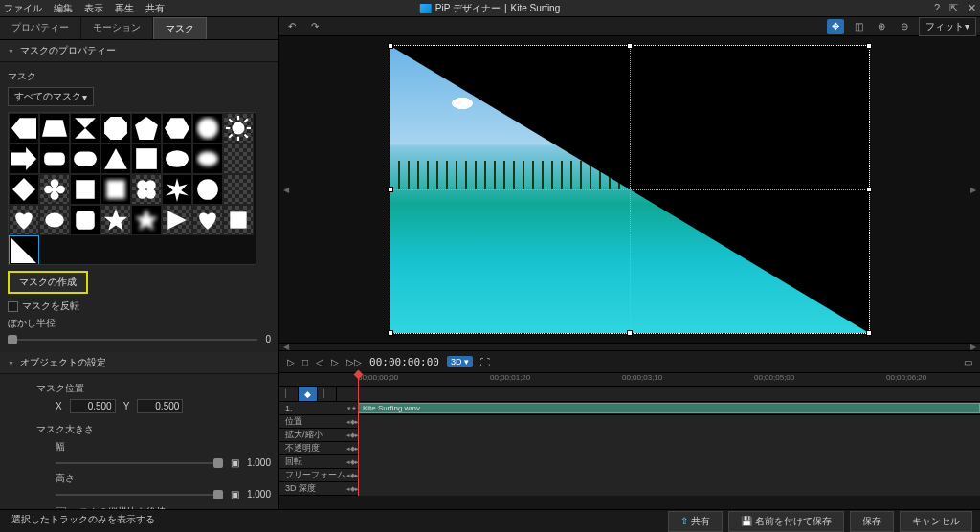 This screenshot has height=532, width=980. I want to click on tl-goto-start-icon: ⎸, so click(289, 394).